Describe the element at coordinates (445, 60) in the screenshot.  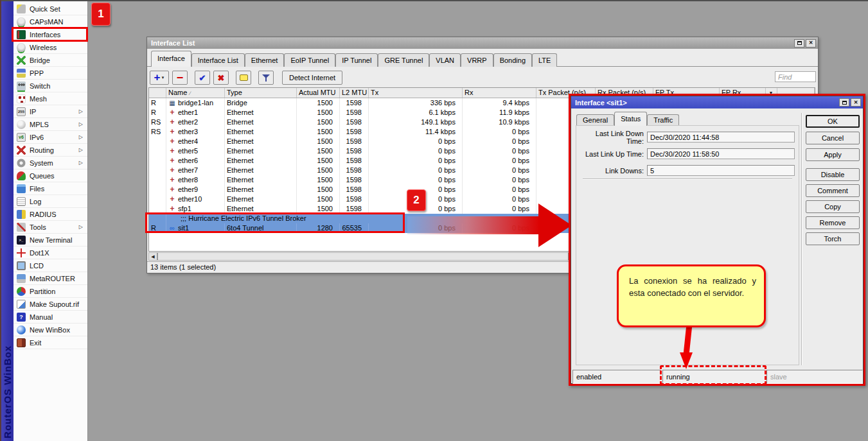
I see `tab-vlan: VLAN` at that location.